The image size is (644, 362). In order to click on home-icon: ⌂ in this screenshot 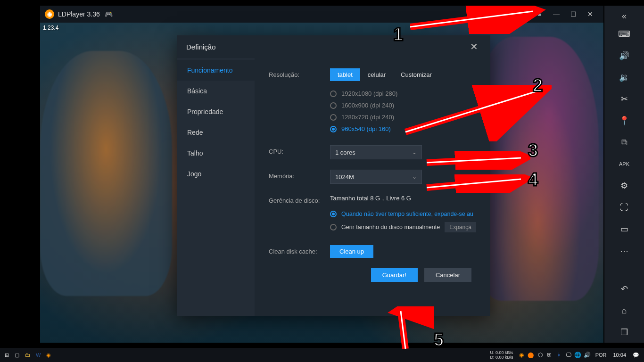, I will do `click(624, 311)`.